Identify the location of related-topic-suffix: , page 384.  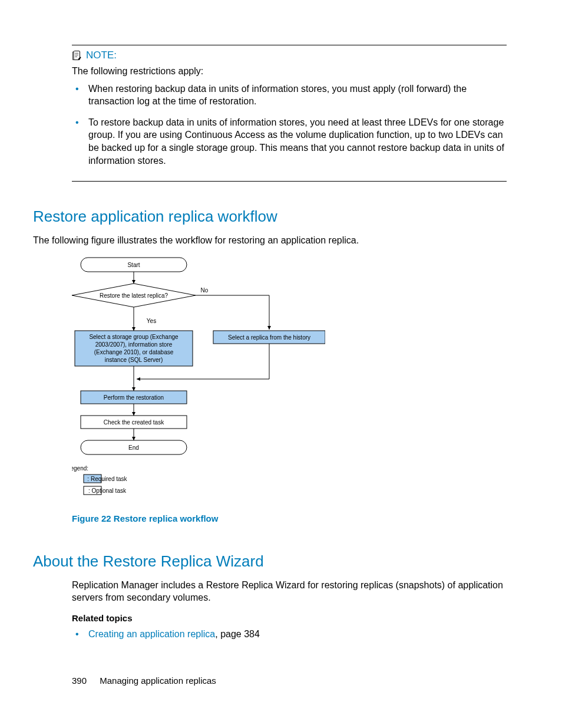
(237, 634).